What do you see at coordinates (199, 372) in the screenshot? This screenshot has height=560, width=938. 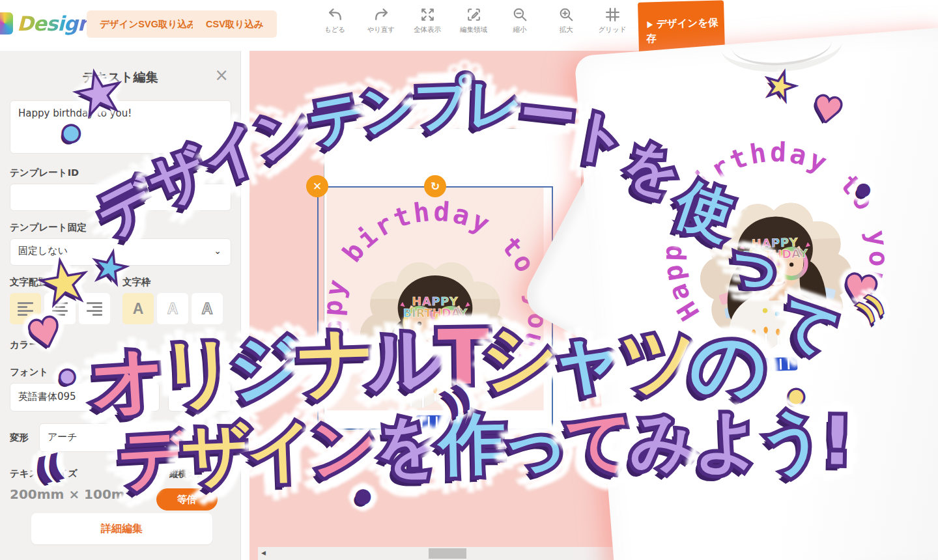 I see `size-label: サイズ` at bounding box center [199, 372].